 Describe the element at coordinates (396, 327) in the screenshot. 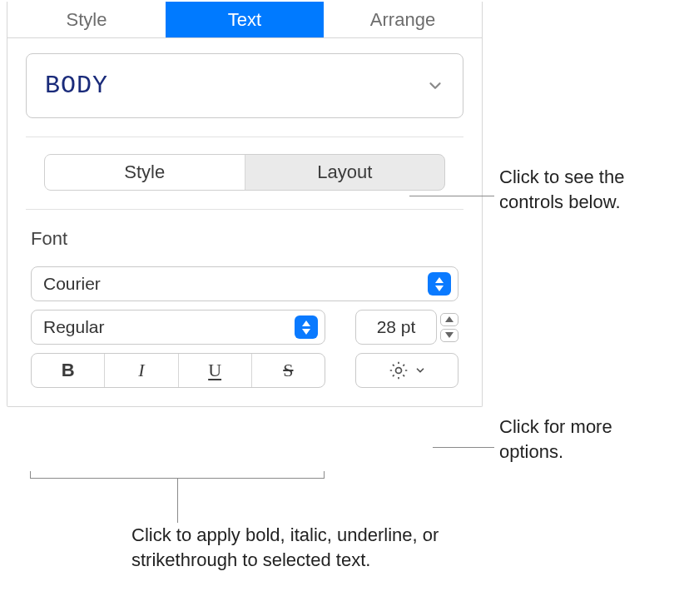

I see `font-size-field: 28 pt` at that location.